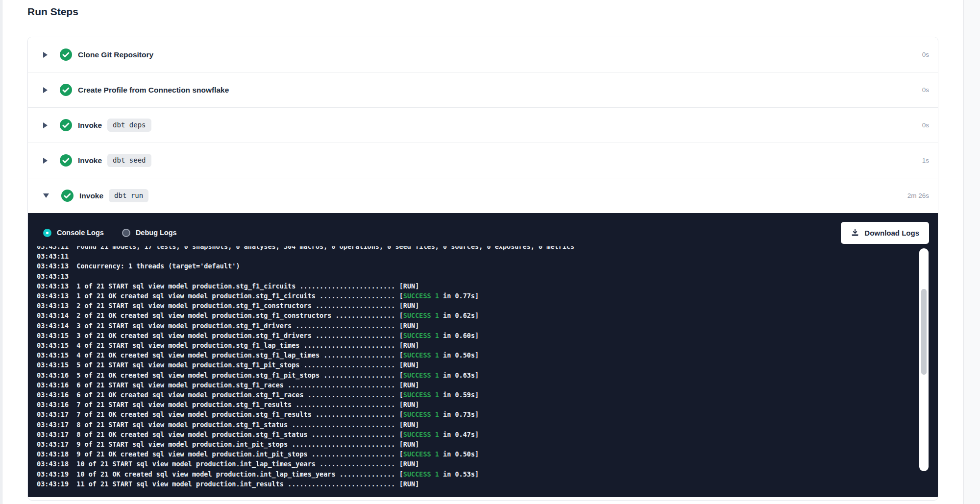 The height and width of the screenshot is (504, 980). Describe the element at coordinates (476, 336) in the screenshot. I see `log-line: 03:43:15 3 of 21 OK created sql view mod…` at that location.